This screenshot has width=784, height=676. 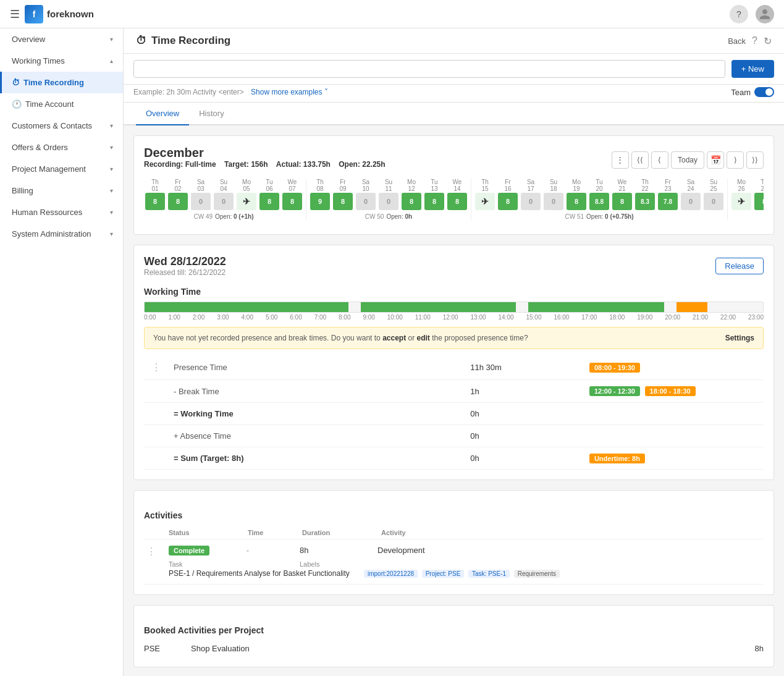 What do you see at coordinates (62, 213) in the screenshot?
I see `sidebar-item-human-ressources: Human Ressources ▾` at bounding box center [62, 213].